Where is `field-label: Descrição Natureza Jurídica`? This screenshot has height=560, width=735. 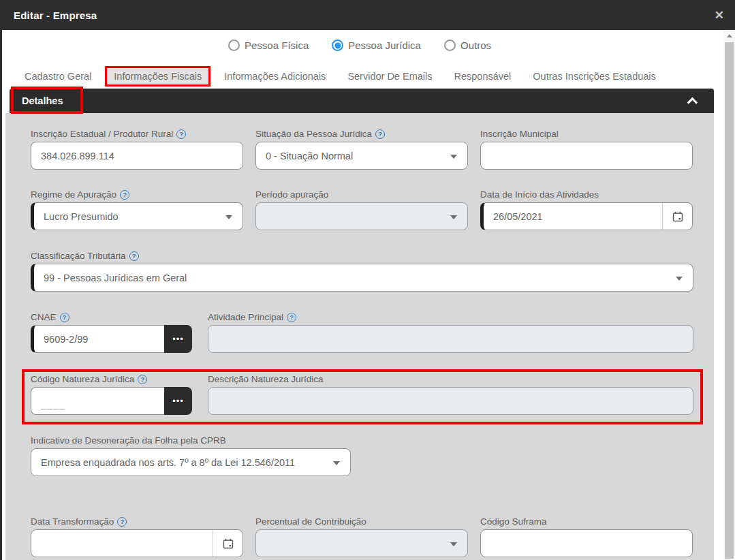
field-label: Descrição Natureza Jurídica is located at coordinates (451, 379).